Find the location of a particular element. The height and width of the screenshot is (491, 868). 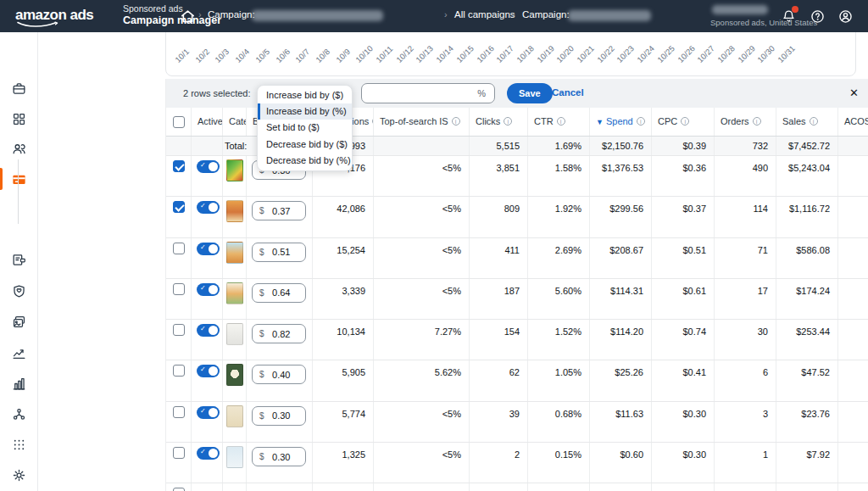

cell-ctr: 1.58% is located at coordinates (559, 176).